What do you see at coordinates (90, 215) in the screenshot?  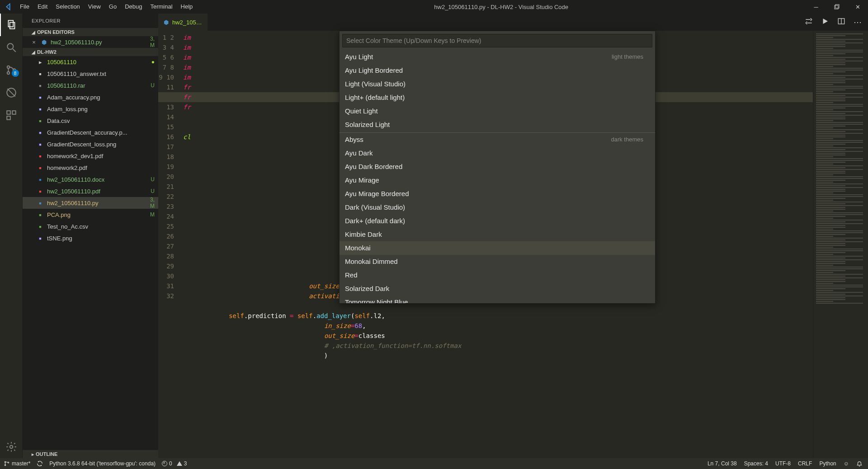 I see `file-item: ▪ PCA.png M` at bounding box center [90, 215].